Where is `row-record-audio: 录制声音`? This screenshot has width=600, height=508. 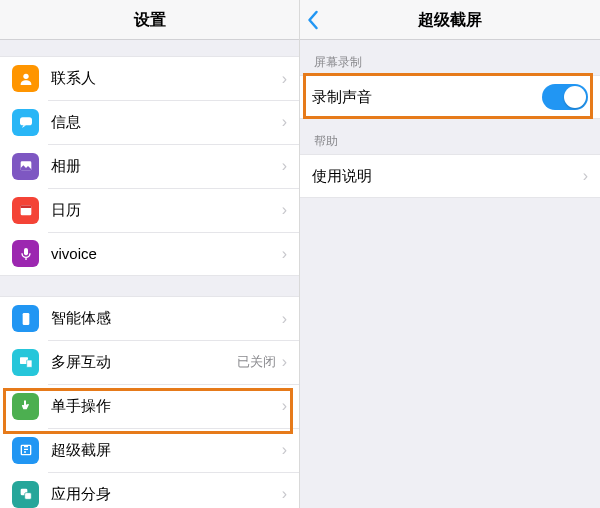 row-record-audio: 录制声音 is located at coordinates (450, 97).